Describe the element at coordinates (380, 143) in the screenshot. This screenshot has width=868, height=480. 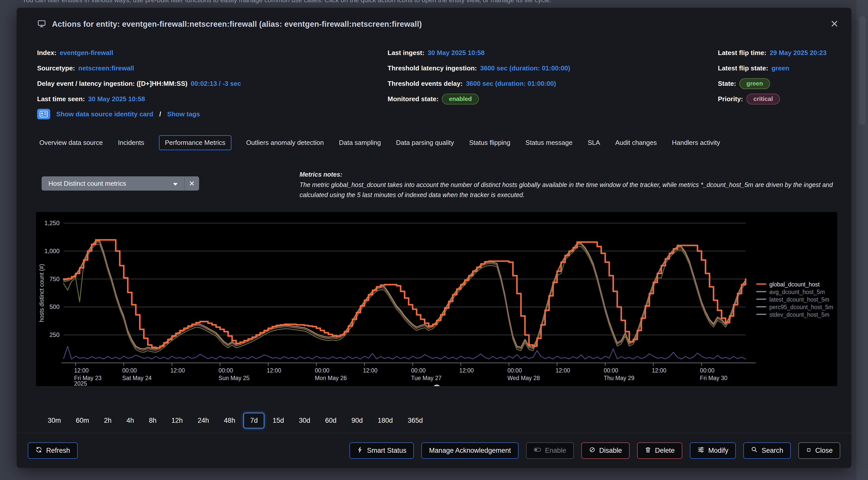
I see `tab-bar: Overview data source Incidents Performan…` at that location.